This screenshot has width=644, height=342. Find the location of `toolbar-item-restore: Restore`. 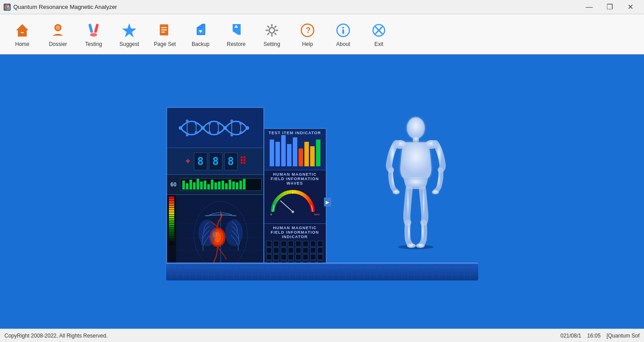

toolbar-item-restore: Restore is located at coordinates (236, 34).